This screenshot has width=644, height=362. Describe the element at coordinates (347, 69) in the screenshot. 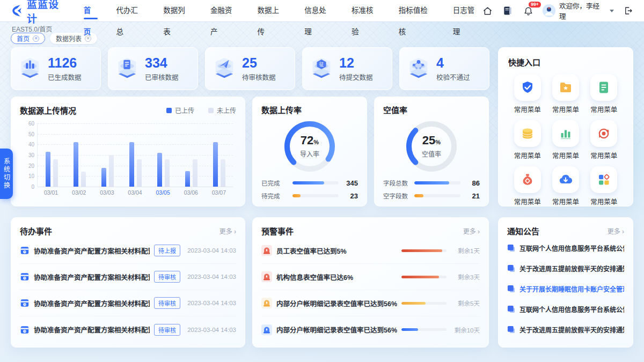

I see `stat-card-pending-submit: 征 12 待提交数据` at that location.